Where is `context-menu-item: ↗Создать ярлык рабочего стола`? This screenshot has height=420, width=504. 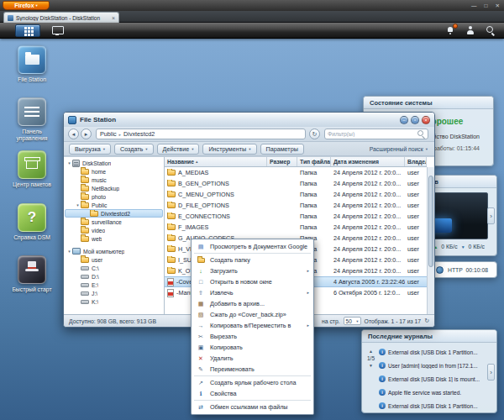
context-menu-item: ↗Создать ярлык рабочего стола is located at coordinates (252, 383).